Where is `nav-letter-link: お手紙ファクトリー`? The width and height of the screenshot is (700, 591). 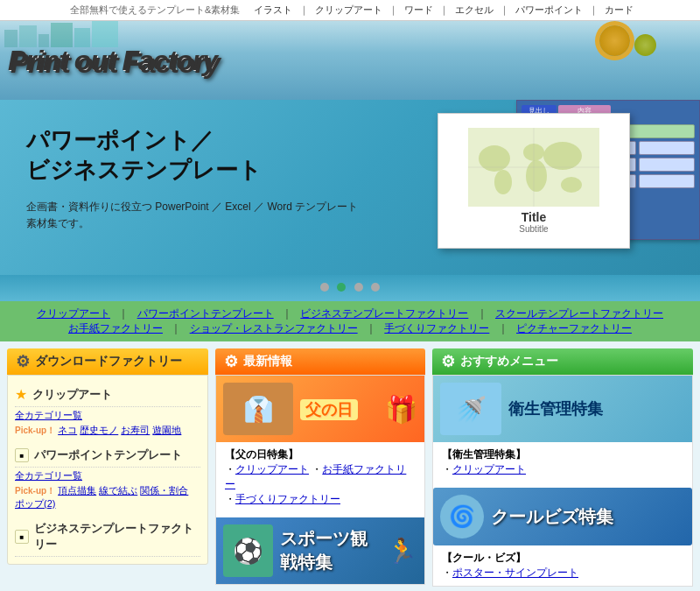
nav-letter-link: お手紙ファクトリー is located at coordinates (116, 328).